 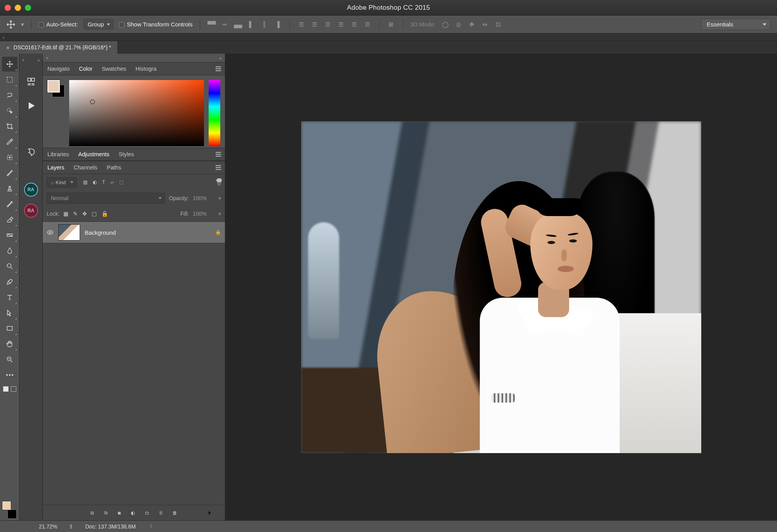 What do you see at coordinates (10, 220) in the screenshot?
I see `eraser-tool` at bounding box center [10, 220].